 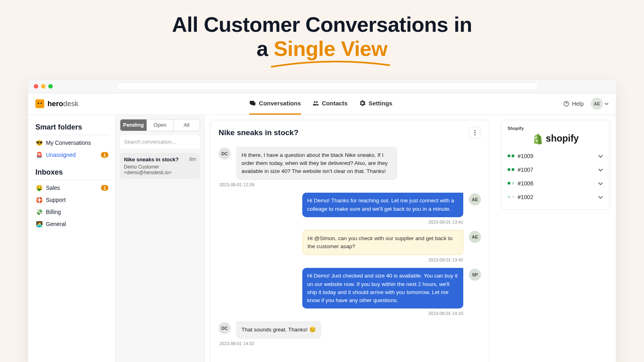 I want to click on nav-settings: Settings, so click(x=376, y=104).